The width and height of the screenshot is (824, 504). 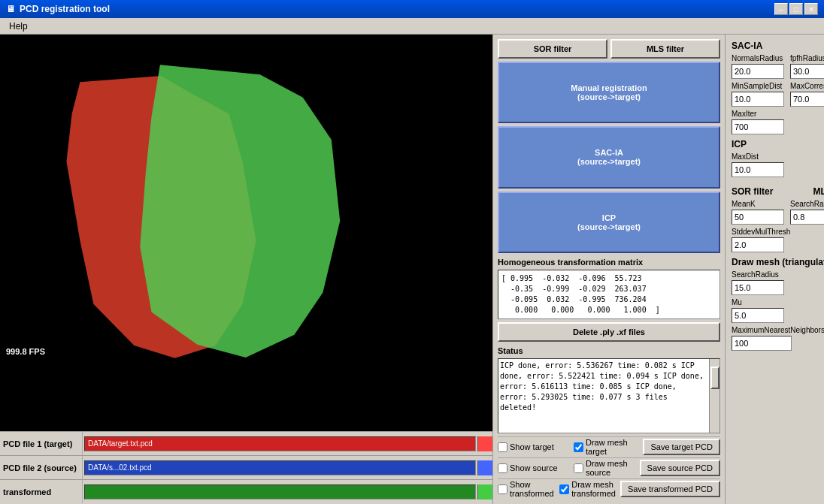 I want to click on show-source-checkbox, so click(x=502, y=469).